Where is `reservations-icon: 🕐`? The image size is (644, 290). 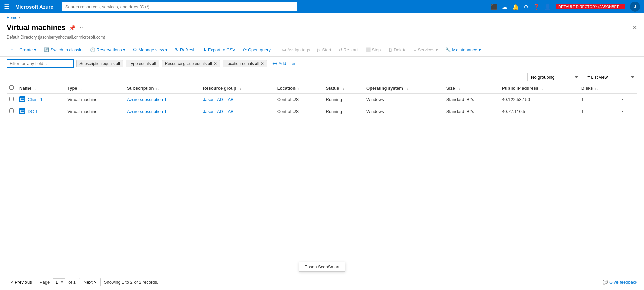 reservations-icon: 🕐 is located at coordinates (93, 50).